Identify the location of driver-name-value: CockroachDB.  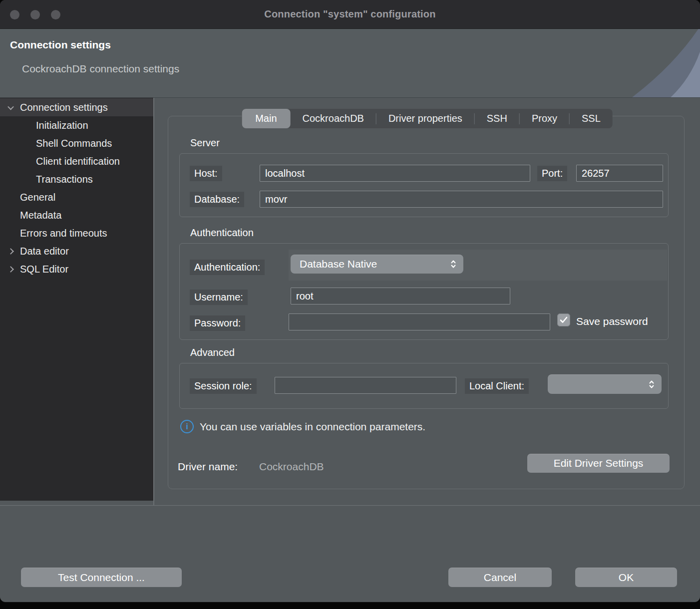
(292, 467).